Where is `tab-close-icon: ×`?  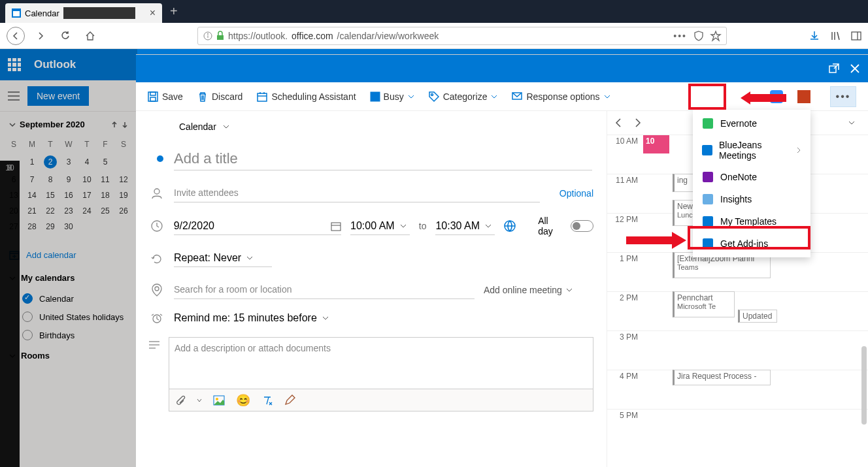
tab-close-icon: × is located at coordinates (153, 13).